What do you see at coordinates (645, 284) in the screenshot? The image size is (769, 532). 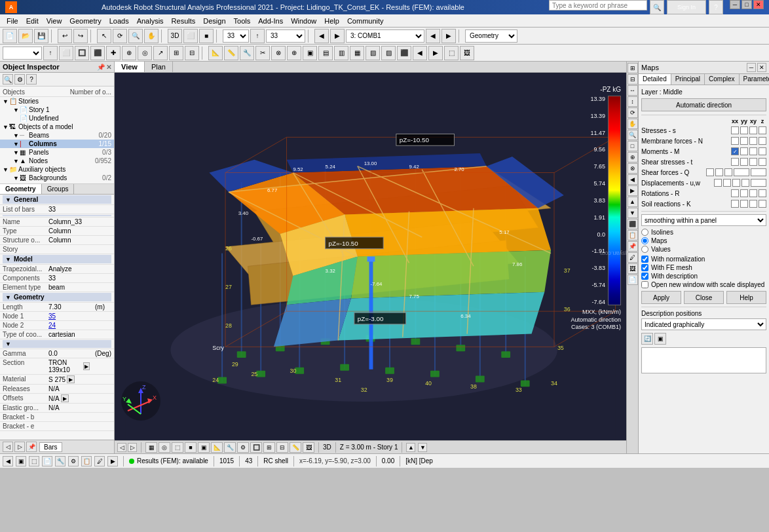 I see `cb-openwindow` at bounding box center [645, 284].